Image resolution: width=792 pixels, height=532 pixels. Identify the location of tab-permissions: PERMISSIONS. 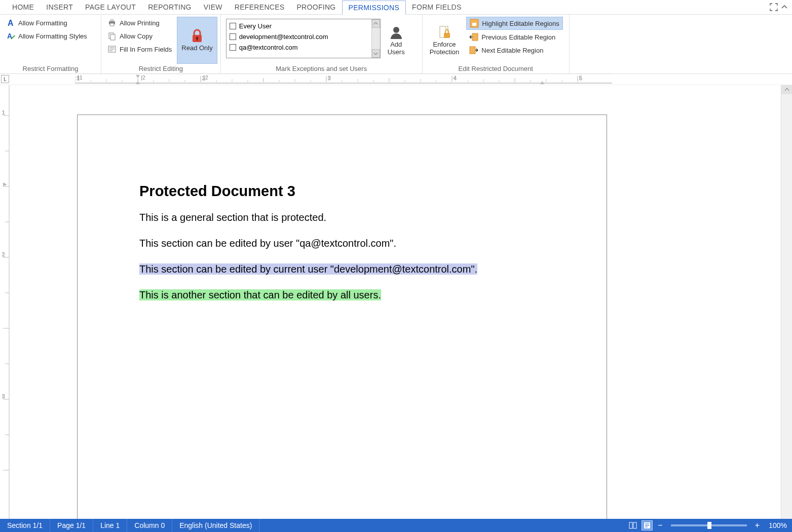
(374, 8).